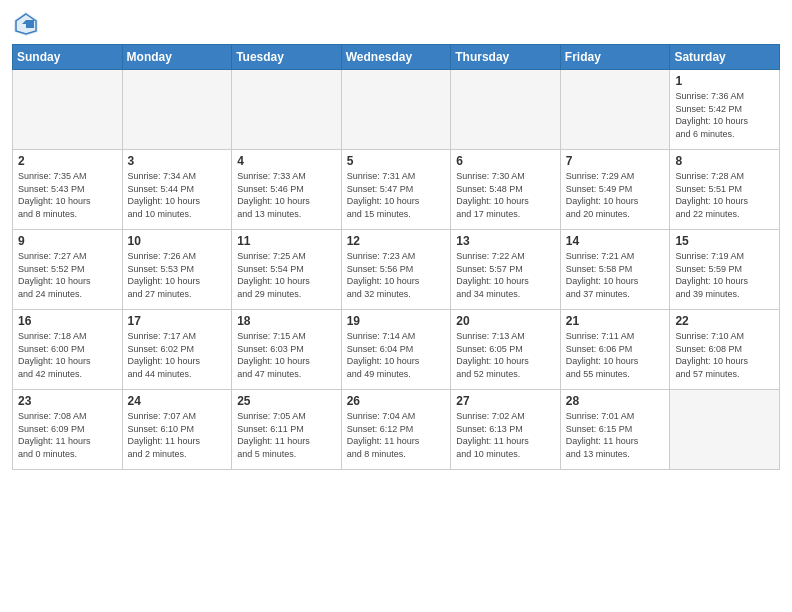 This screenshot has height=612, width=792. What do you see at coordinates (177, 58) in the screenshot?
I see `weekday-header-monday: Monday` at bounding box center [177, 58].